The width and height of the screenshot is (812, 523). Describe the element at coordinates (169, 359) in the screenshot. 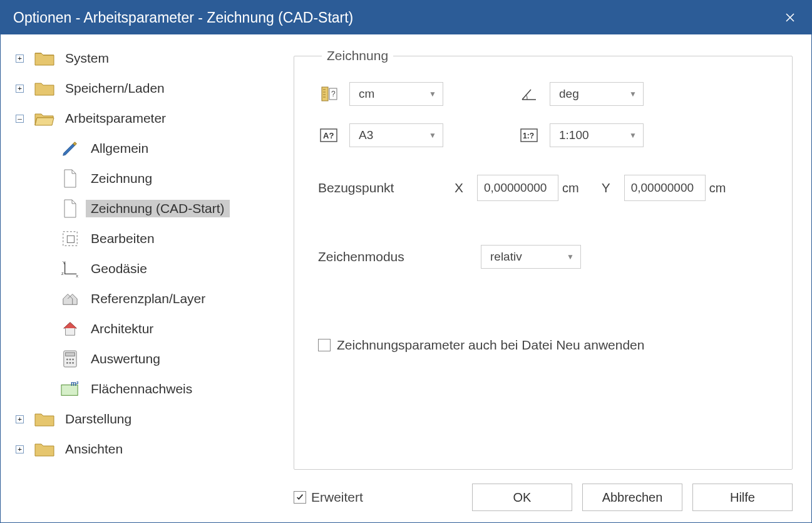

I see `tree-item-auswertung: Auswertung` at that location.